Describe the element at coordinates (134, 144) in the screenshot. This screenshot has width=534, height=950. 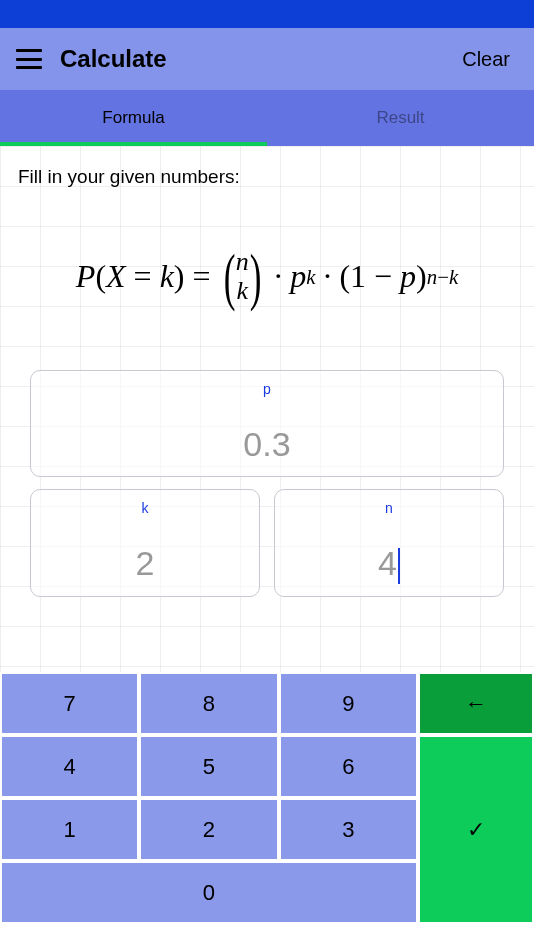
I see `tab-indicator` at that location.